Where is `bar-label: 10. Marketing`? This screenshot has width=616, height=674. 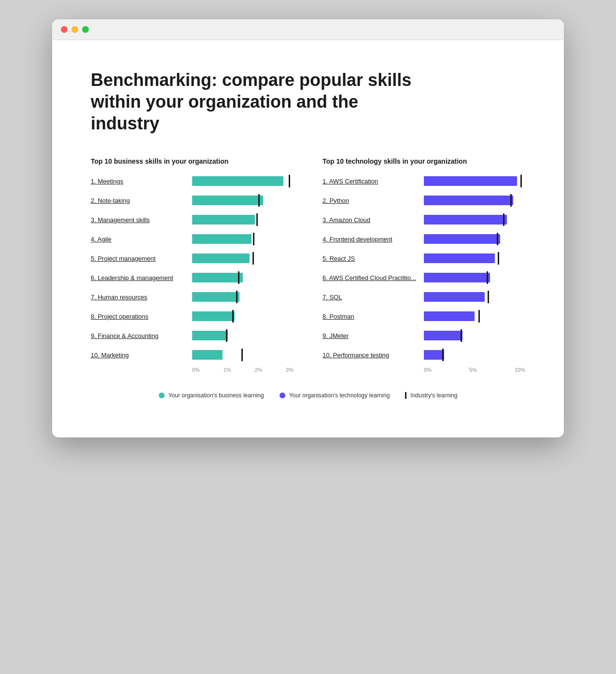 bar-label: 10. Marketing is located at coordinates (141, 355).